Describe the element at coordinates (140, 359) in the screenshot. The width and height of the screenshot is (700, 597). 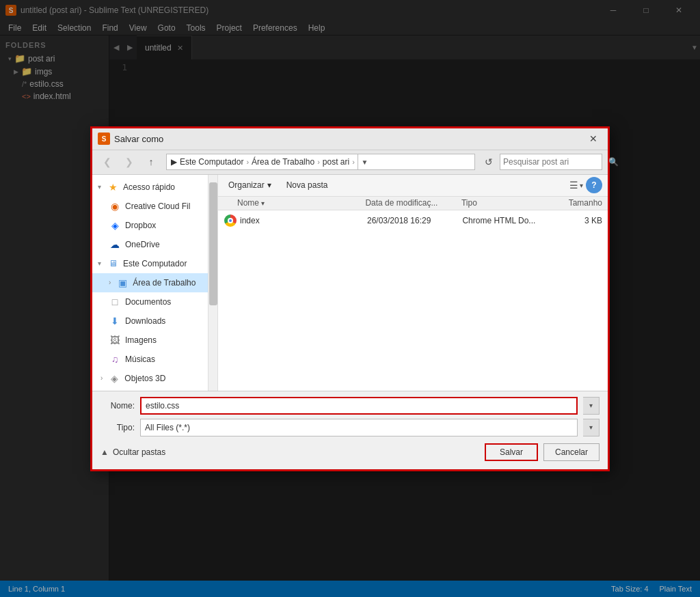
I see `sidebar-item-label: Músicas` at that location.